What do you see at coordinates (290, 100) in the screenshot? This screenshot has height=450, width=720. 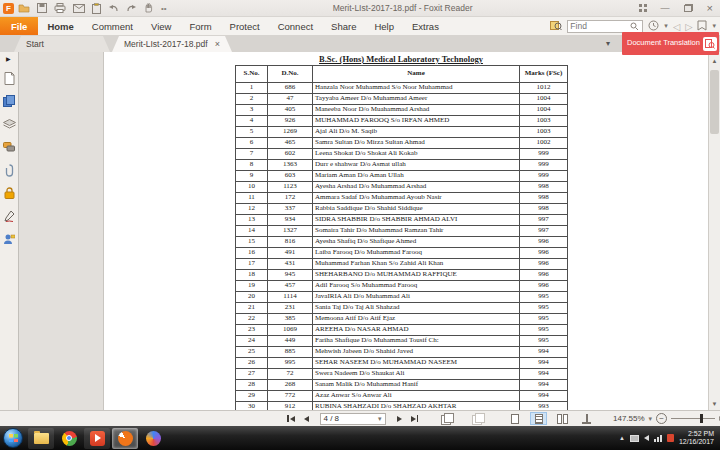 I see `table-cell: 47` at bounding box center [290, 100].